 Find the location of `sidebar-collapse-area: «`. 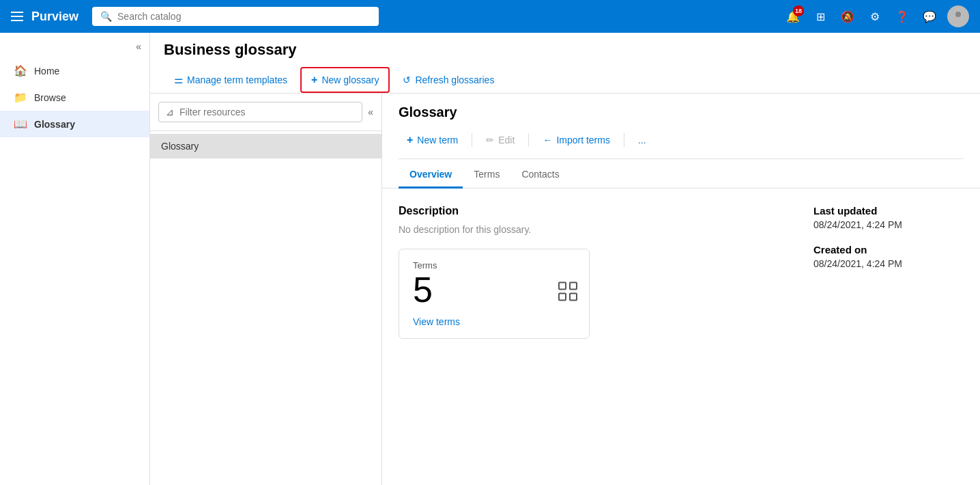

sidebar-collapse-area: « is located at coordinates (75, 48).